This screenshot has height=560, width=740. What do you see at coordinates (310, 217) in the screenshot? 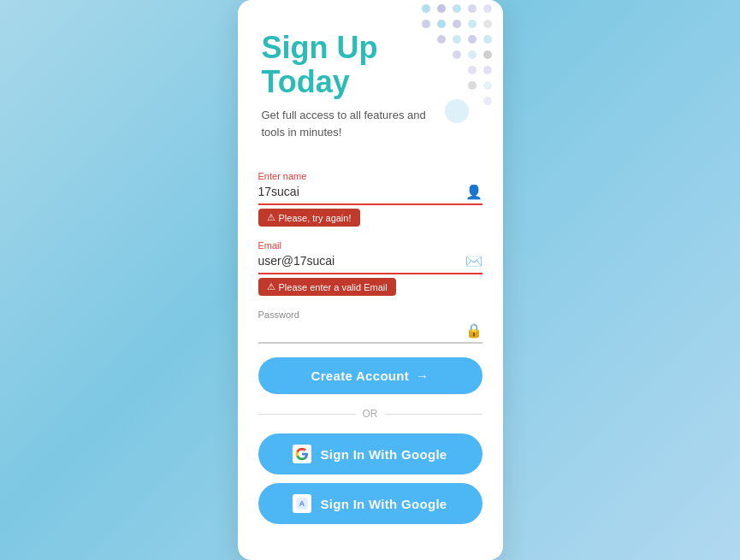
I see `name-error-tooltip: Please, try again!` at bounding box center [310, 217].